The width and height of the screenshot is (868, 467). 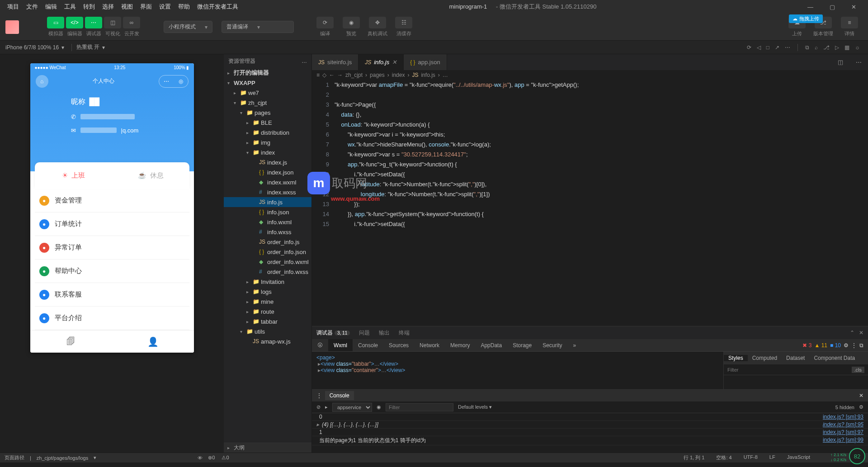 I want to click on ext-icon: ▦, so click(x=847, y=47).